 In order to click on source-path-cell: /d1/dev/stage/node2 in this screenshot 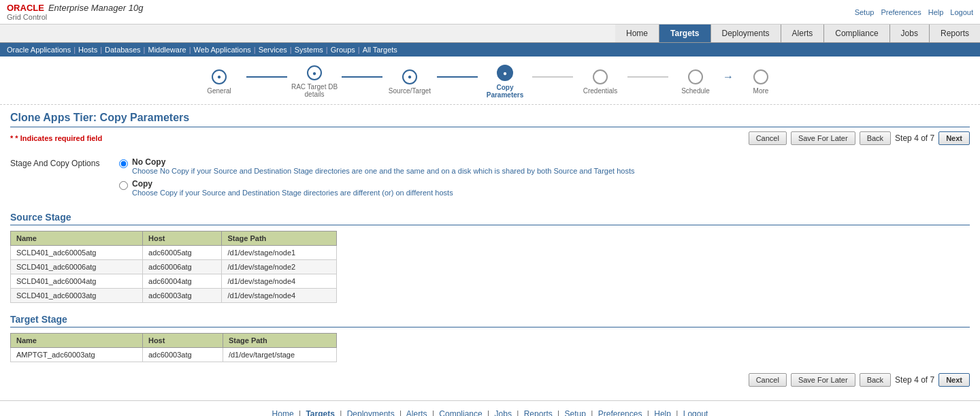, I will do `click(279, 267)`.